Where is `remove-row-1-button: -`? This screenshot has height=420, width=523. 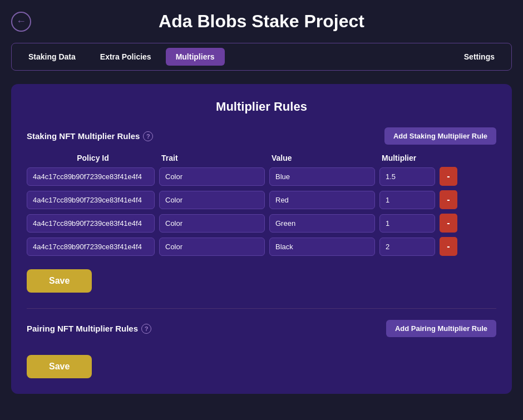 remove-row-1-button: - is located at coordinates (448, 176).